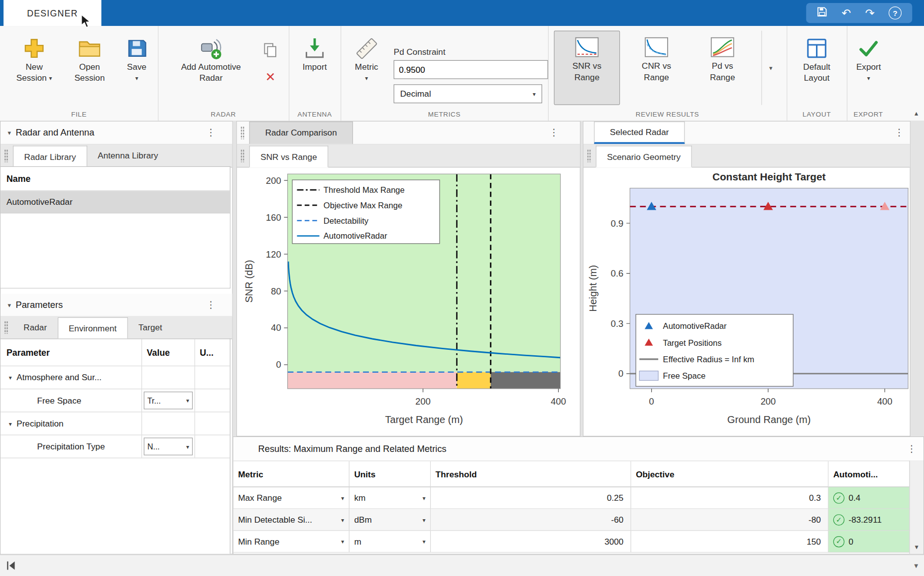 The width and height of the screenshot is (924, 576). What do you see at coordinates (86, 21) in the screenshot?
I see `mouse-cursor-icon` at bounding box center [86, 21].